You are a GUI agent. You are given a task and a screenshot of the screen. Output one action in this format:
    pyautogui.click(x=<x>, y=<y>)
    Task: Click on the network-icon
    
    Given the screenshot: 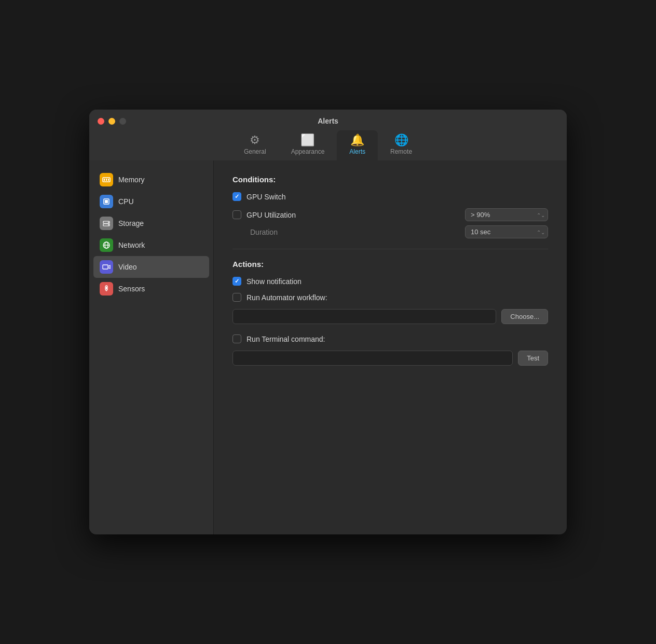 What is the action you would take?
    pyautogui.click(x=106, y=245)
    